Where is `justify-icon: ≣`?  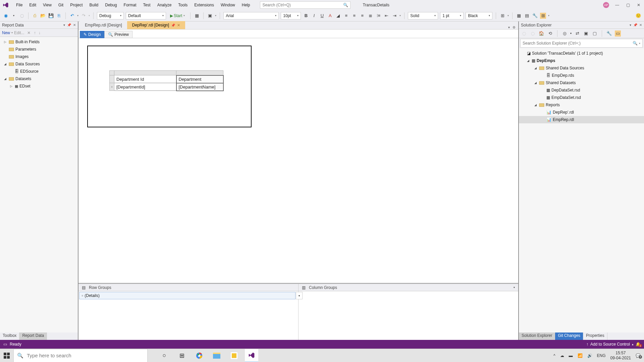
justify-icon: ≣ is located at coordinates (370, 16).